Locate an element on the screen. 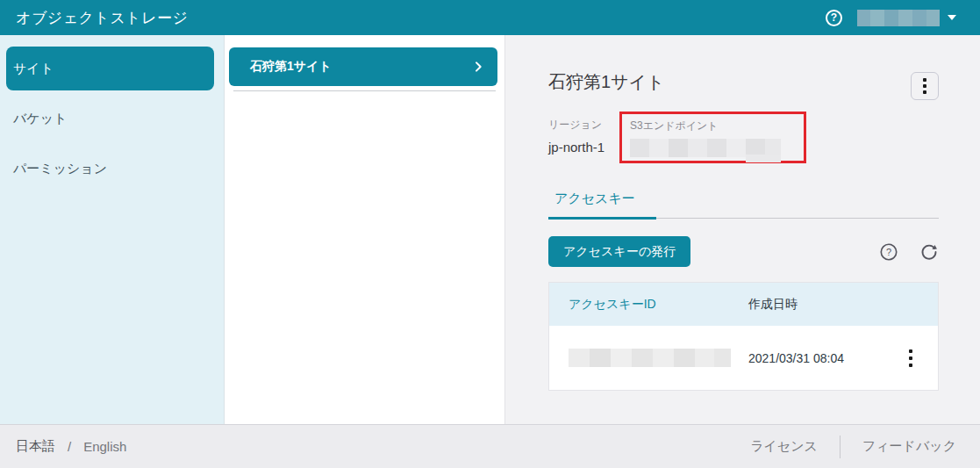 This screenshot has height=468, width=980. table-row: 2021/03/31 08:04 is located at coordinates (744, 358).